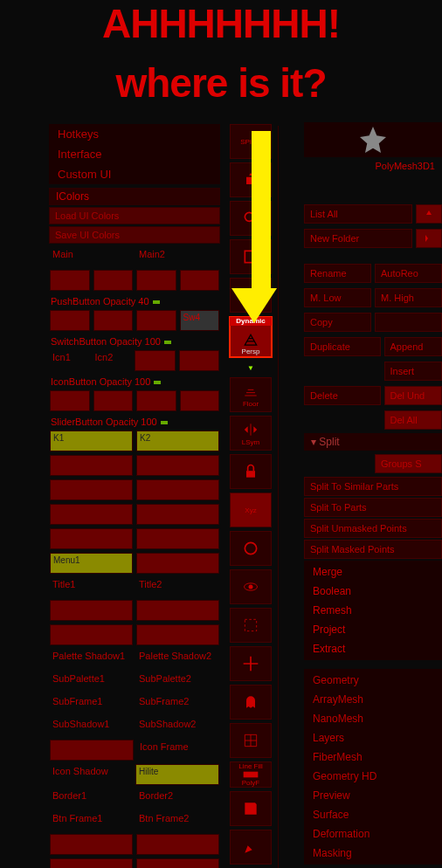 The image size is (442, 868). Describe the element at coordinates (251, 472) in the screenshot. I see `lock-tool` at that location.